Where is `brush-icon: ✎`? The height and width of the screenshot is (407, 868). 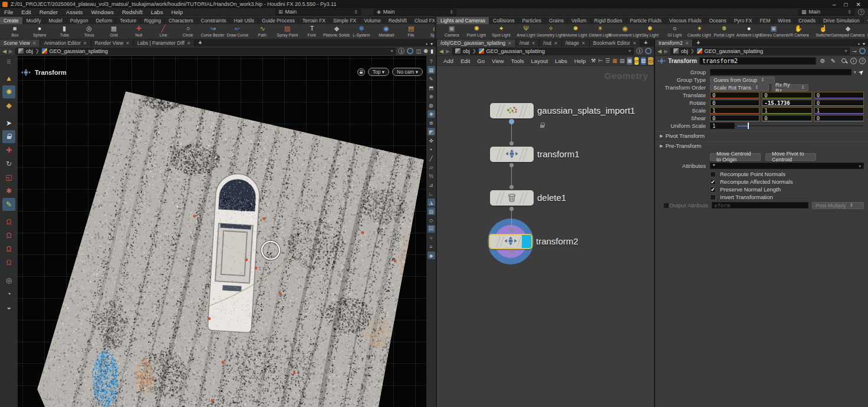 brush-icon: ✎ is located at coordinates (833, 61).